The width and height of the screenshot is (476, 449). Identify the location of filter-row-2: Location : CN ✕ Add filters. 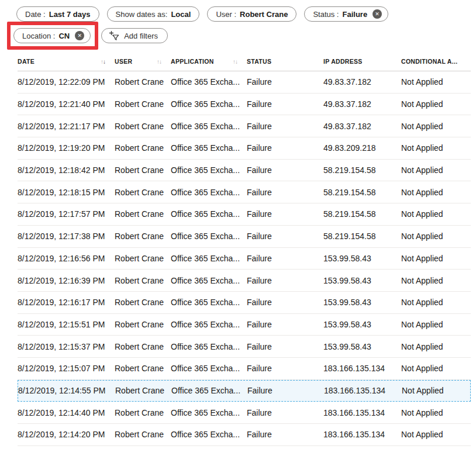
(242, 36).